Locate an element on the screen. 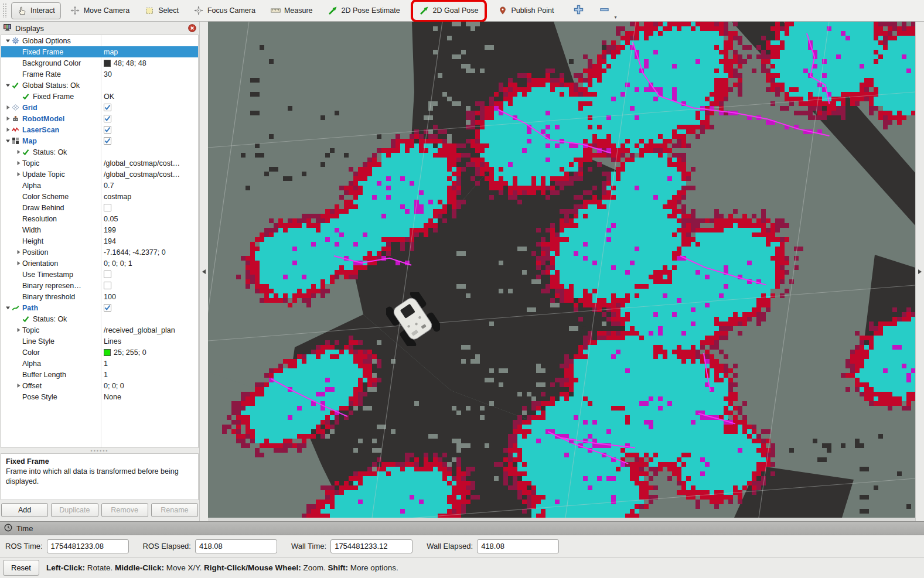 This screenshot has width=924, height=578. remove-button: Remove is located at coordinates (125, 510).